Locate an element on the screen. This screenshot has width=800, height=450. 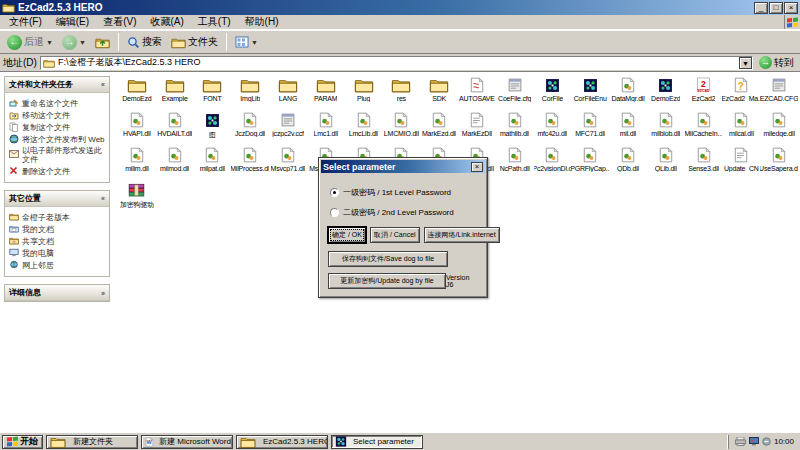
file-item: HVDAILT.dll is located at coordinates (175, 127).